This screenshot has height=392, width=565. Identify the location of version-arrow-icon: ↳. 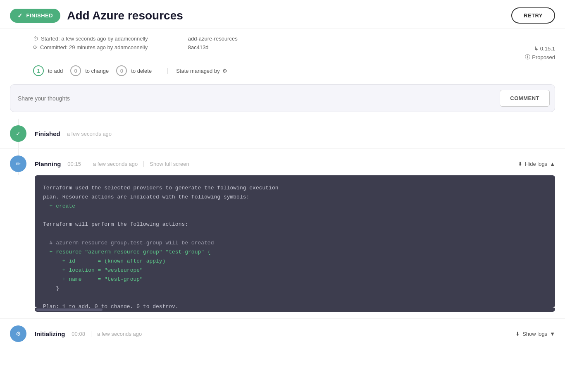
(536, 49).